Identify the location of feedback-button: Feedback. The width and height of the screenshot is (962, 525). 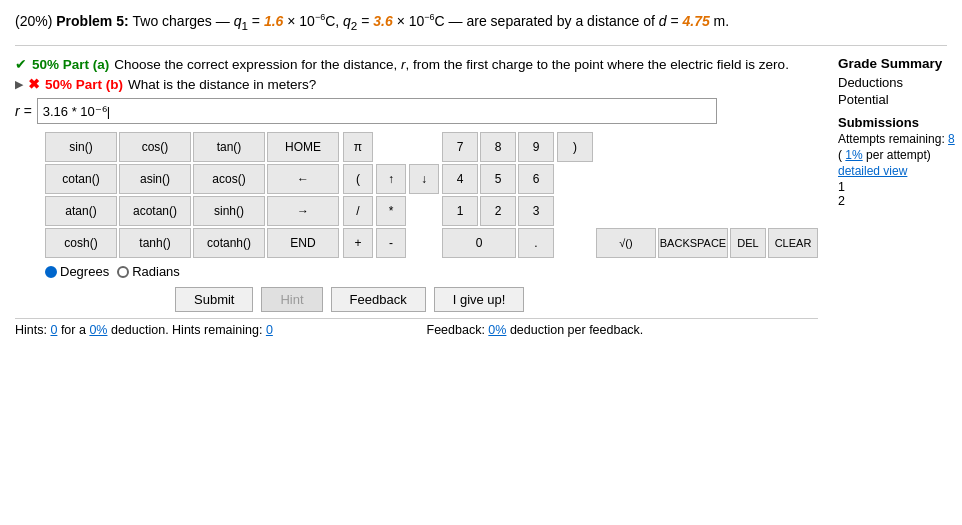
(378, 300).